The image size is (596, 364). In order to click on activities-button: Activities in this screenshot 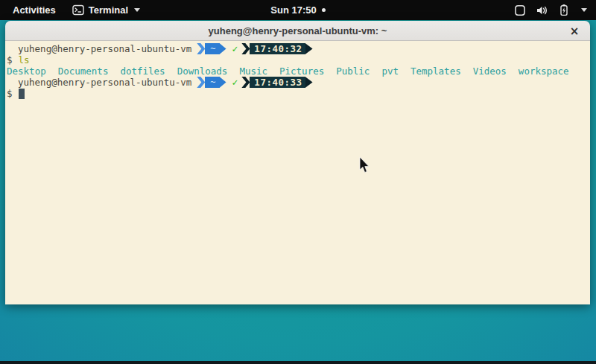, I will do `click(34, 10)`.